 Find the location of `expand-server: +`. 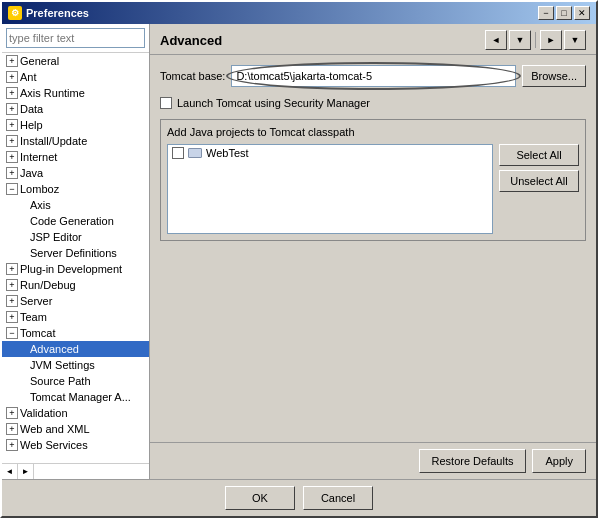

expand-server: + is located at coordinates (12, 301).